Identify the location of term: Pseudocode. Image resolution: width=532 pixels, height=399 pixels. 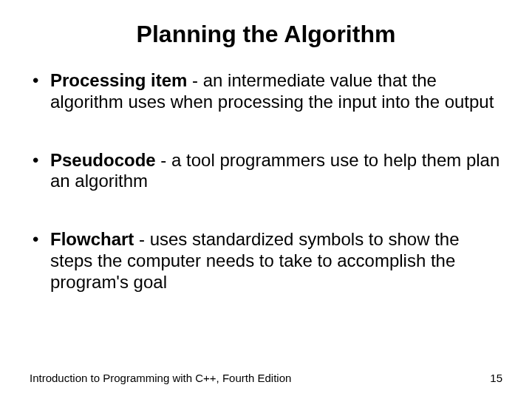
(103, 160).